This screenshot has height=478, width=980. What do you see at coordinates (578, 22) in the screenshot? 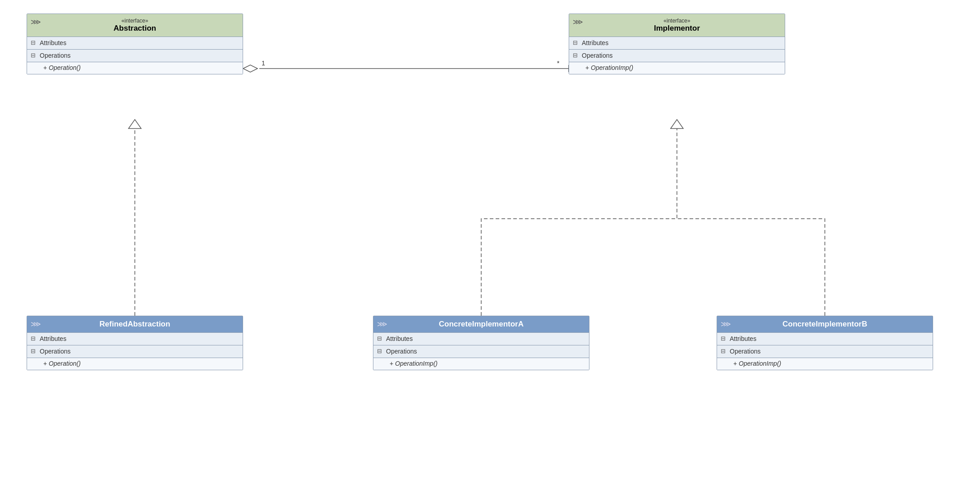
I see `implementor-expand-icon: ⋙` at bounding box center [578, 22].